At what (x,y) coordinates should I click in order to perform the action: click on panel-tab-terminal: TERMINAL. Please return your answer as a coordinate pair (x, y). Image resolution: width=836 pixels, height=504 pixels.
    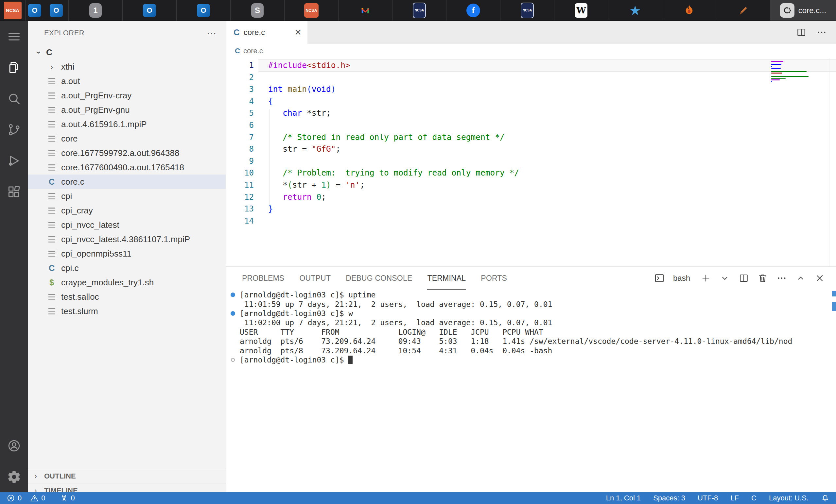
    Looking at the image, I should click on (446, 278).